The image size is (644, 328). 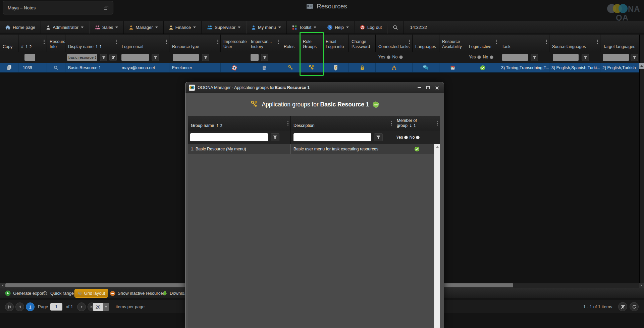 I want to click on column-header-resource-availability: Resource Availability, so click(x=453, y=43).